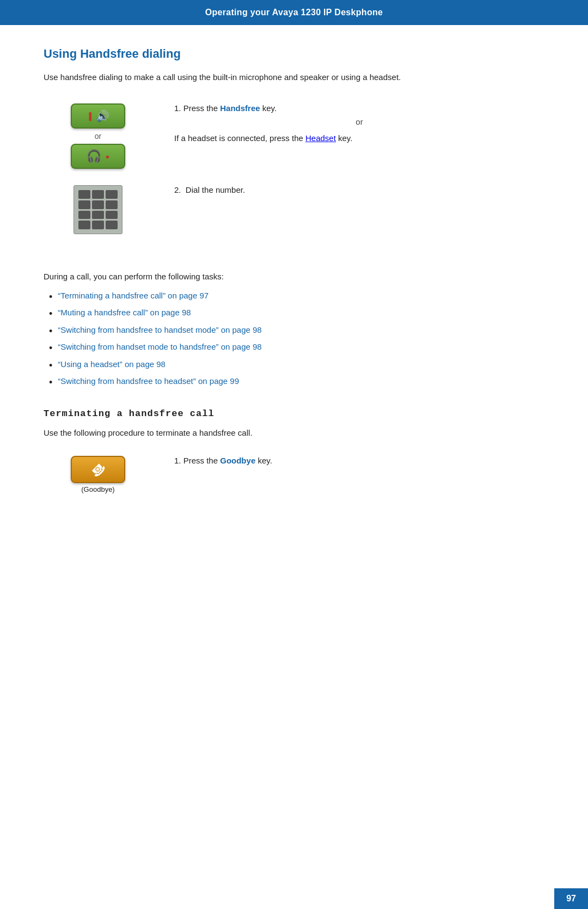 This screenshot has height=909, width=588. What do you see at coordinates (216, 190) in the screenshot?
I see `step-2-main-text: Dial the number.` at bounding box center [216, 190].